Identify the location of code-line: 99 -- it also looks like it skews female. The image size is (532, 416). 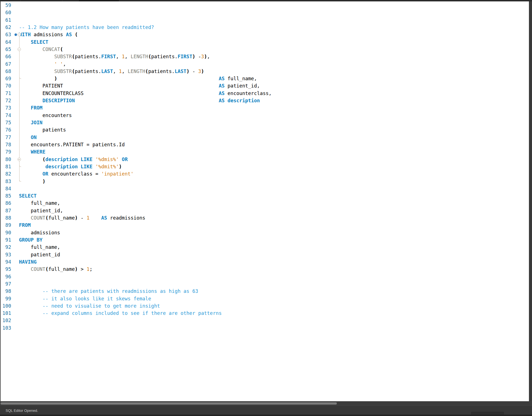
(265, 299).